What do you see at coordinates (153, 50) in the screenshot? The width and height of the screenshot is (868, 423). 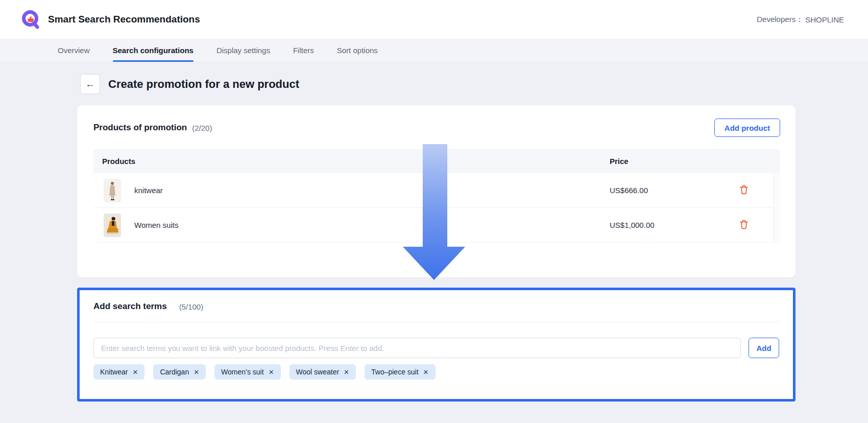 I see `tab-search-configurations: Search configurations` at bounding box center [153, 50].